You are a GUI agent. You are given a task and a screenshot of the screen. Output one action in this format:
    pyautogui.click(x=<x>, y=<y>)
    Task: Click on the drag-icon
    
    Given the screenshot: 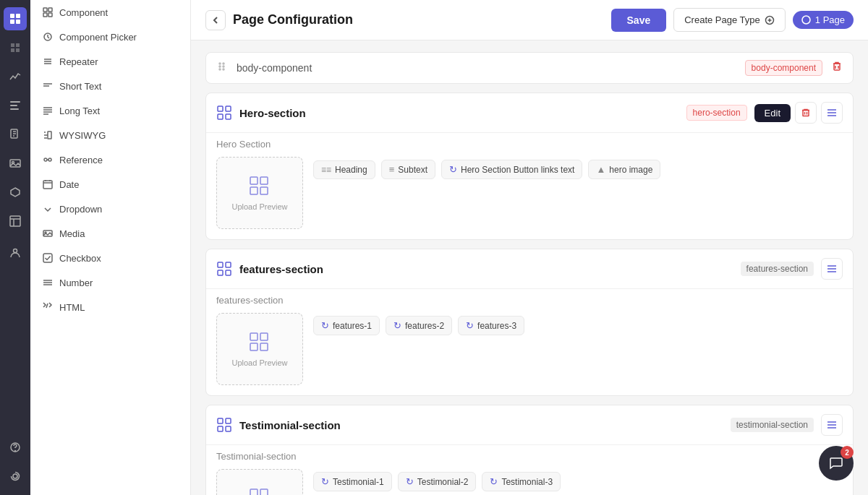 What is the action you would take?
    pyautogui.click(x=222, y=68)
    